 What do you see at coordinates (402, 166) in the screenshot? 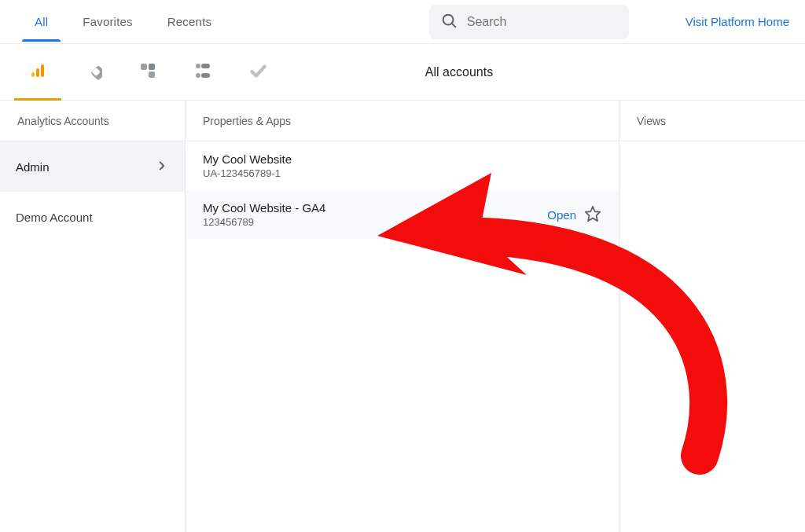
I see `property-text: My Cool Website UA-123456789-1` at bounding box center [402, 166].